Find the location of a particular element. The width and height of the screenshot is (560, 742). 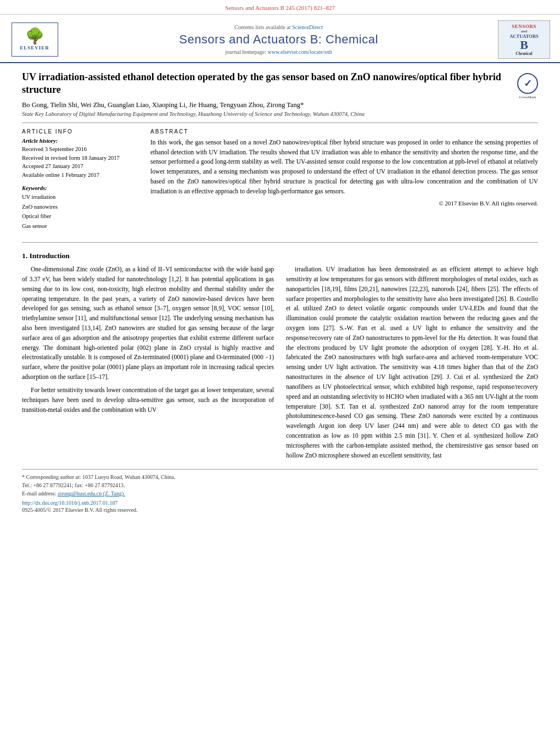

footnote-tel: Tel.: +86 27 87792241; fax: +86 27 87792… is located at coordinates (280, 486).